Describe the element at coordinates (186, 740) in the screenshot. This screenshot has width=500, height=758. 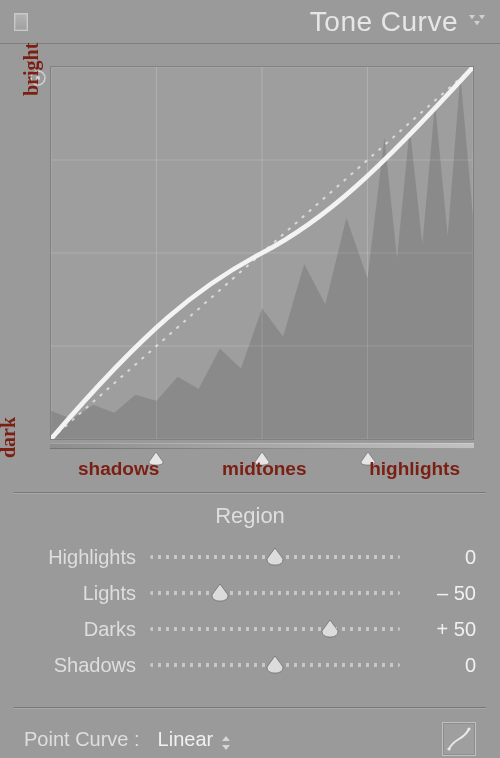
I see `point-curve-selected: Linear` at that location.